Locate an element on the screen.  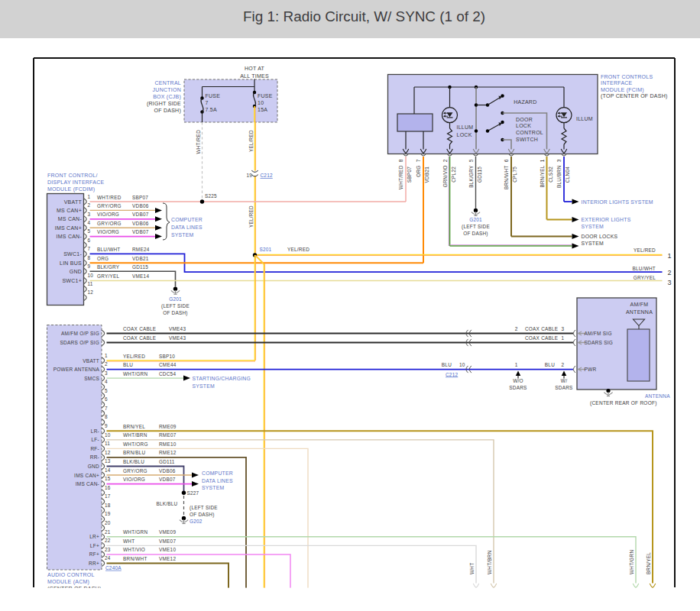
svg-text: CDC54 is located at coordinates (167, 374).